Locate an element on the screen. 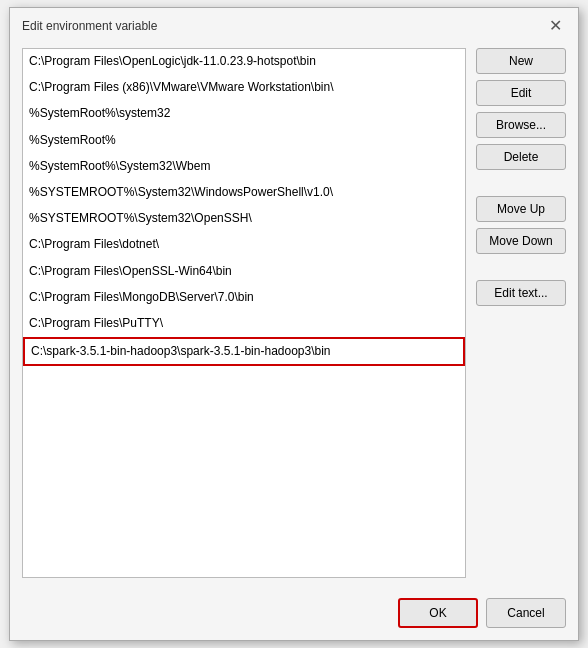  edit-button: Edit is located at coordinates (521, 93).